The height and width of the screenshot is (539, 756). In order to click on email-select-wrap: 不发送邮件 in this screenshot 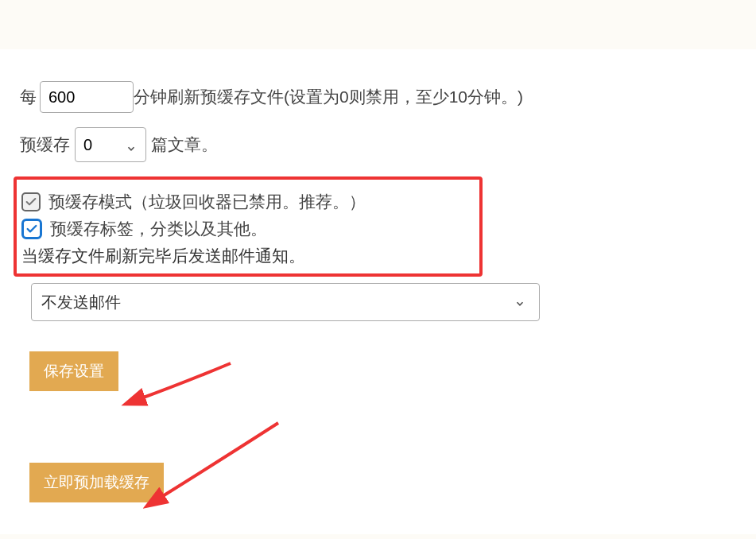, I will do `click(285, 302)`.